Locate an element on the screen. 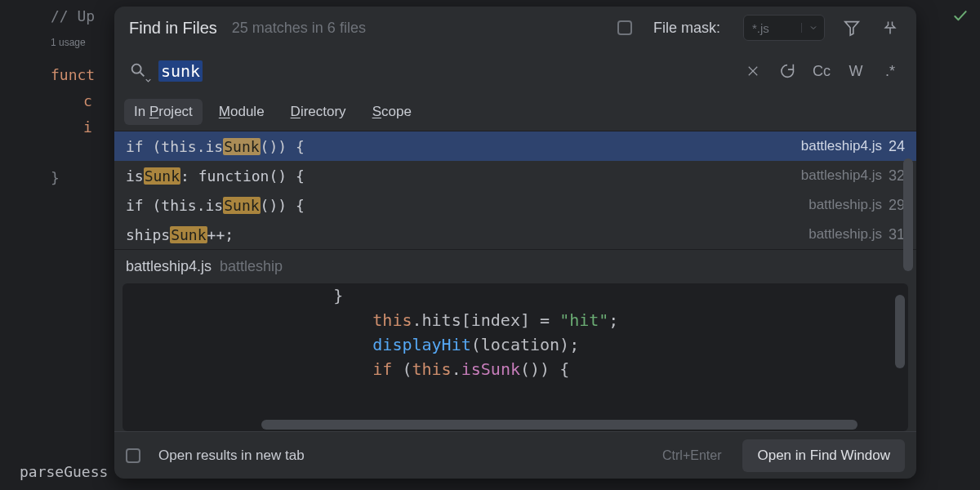  open-new-tab-checkbox is located at coordinates (133, 456).